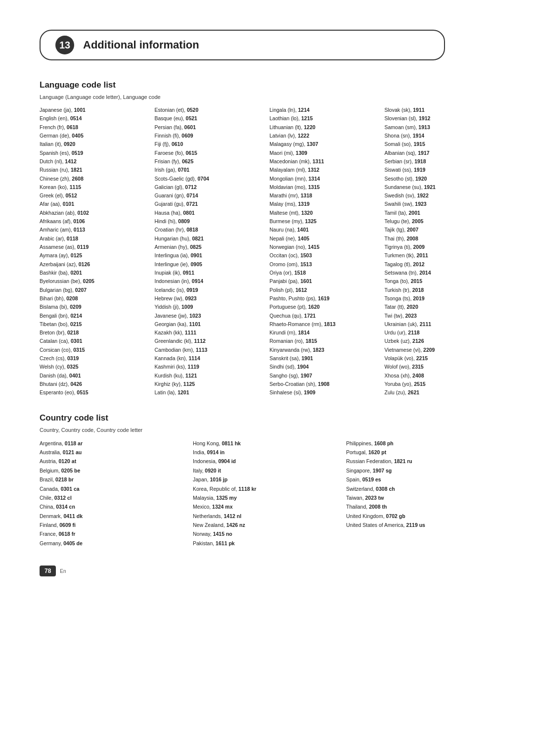  Describe the element at coordinates (210, 316) in the screenshot. I see `lang-entry: Javanese (jw), 1023` at that location.